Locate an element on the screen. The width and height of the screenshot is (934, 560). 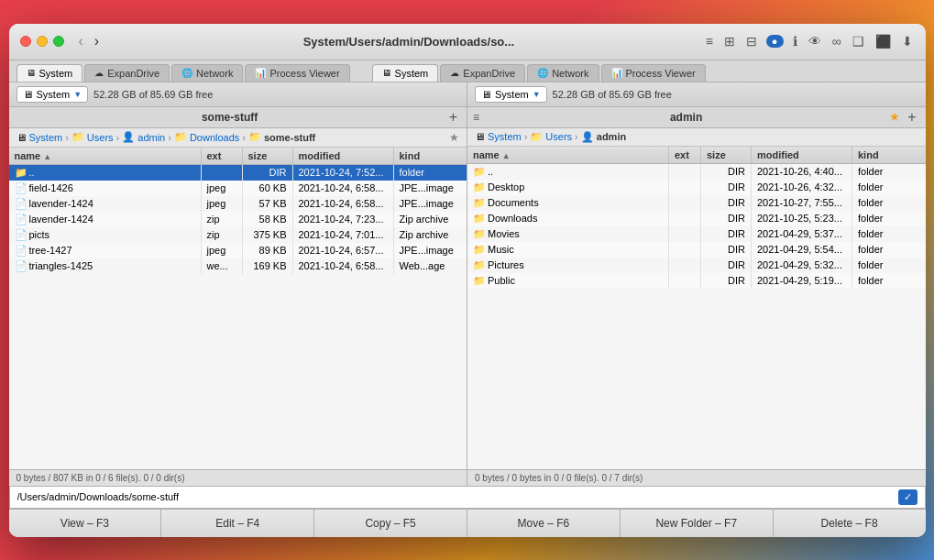
view-button: View – F3 is located at coordinates (86, 523).